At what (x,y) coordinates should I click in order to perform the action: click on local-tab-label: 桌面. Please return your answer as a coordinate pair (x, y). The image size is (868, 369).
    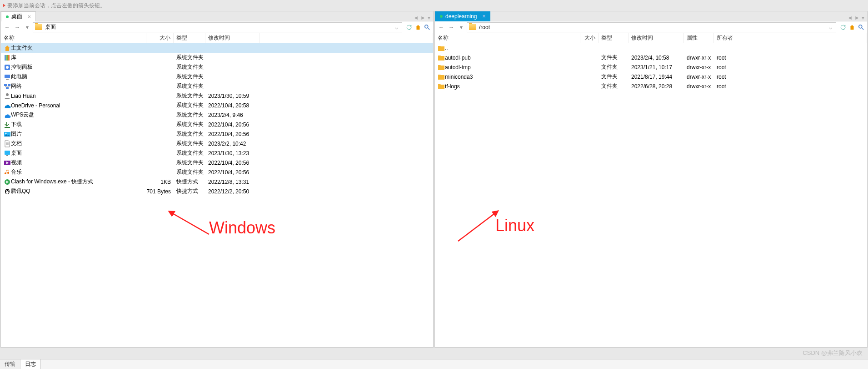
    Looking at the image, I should click on (17, 16).